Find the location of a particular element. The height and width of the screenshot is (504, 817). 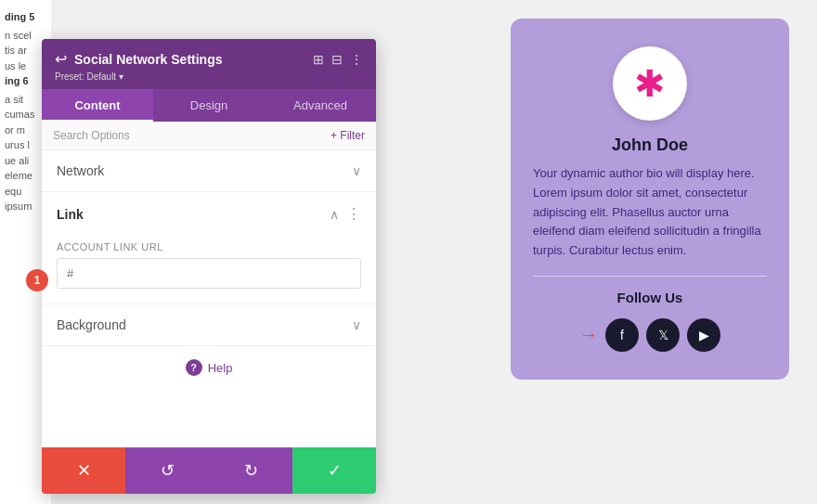

chevron-up-icon: ∧ is located at coordinates (334, 214).